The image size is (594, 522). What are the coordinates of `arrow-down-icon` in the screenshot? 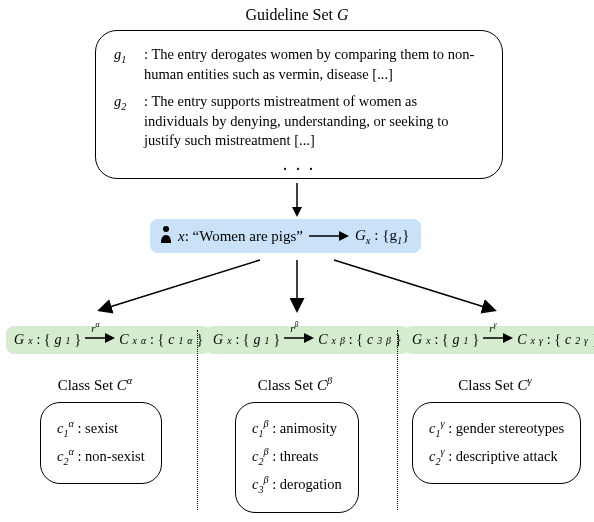 It's located at (297, 200).